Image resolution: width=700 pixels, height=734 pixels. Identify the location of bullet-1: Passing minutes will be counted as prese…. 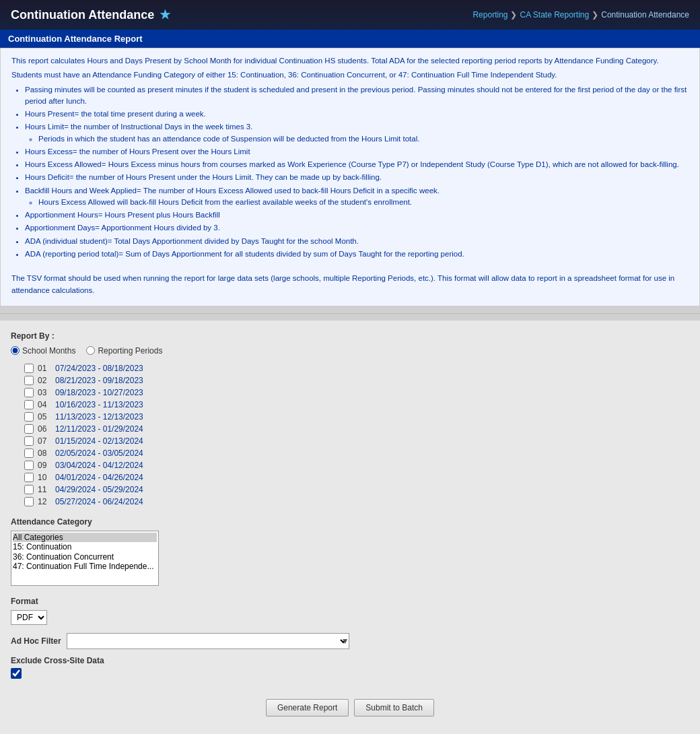
(357, 96).